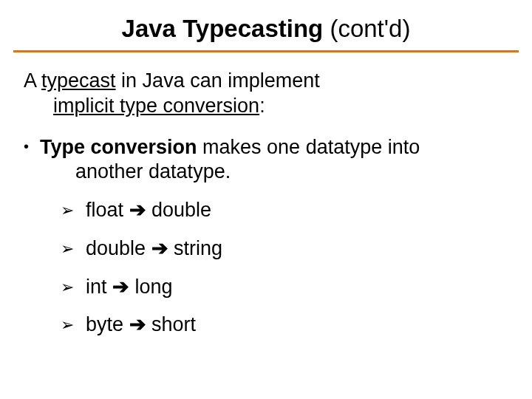  What do you see at coordinates (366, 28) in the screenshot?
I see `title-normal-part: (cont'd)` at bounding box center [366, 28].